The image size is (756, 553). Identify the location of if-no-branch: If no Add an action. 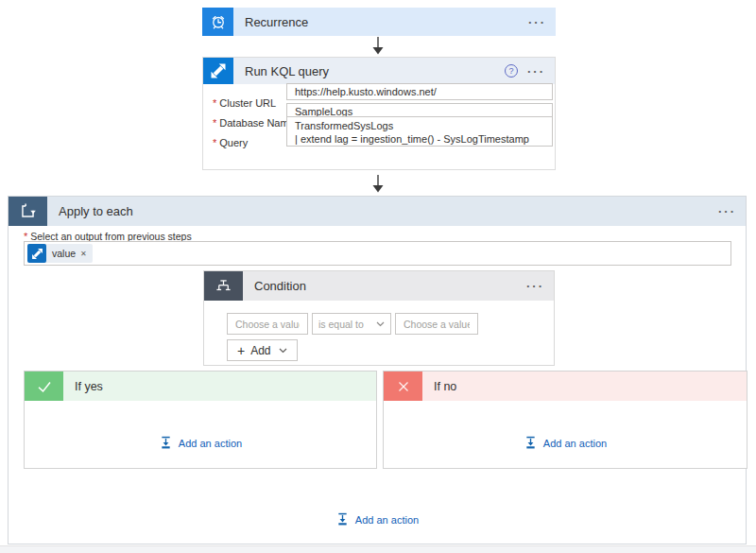
(565, 420).